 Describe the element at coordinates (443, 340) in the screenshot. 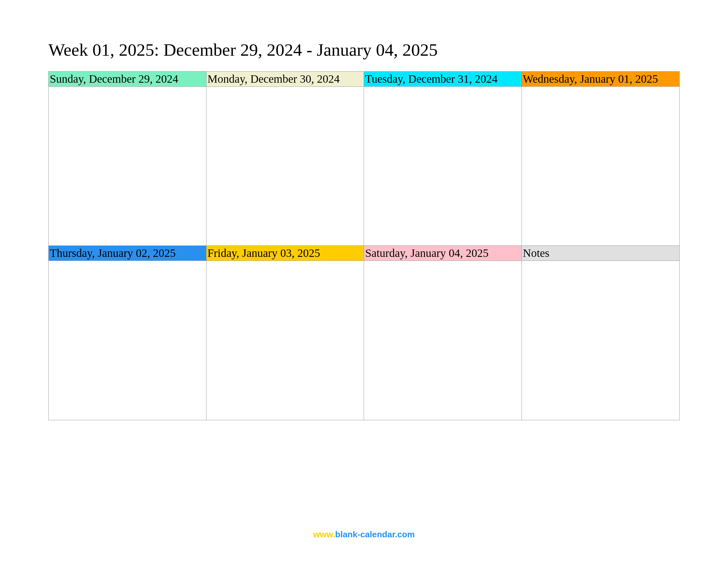

I see `day-cell-saturday` at that location.